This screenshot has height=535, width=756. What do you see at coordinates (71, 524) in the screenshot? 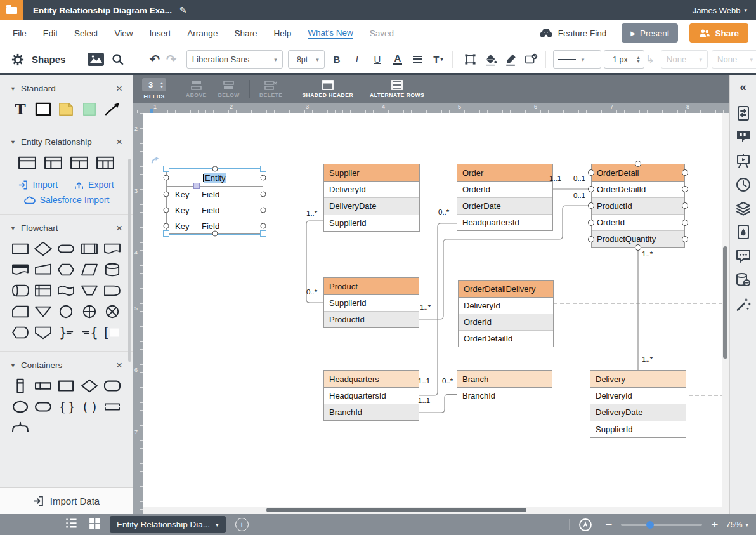
I see `page-list-view-icon` at bounding box center [71, 524].